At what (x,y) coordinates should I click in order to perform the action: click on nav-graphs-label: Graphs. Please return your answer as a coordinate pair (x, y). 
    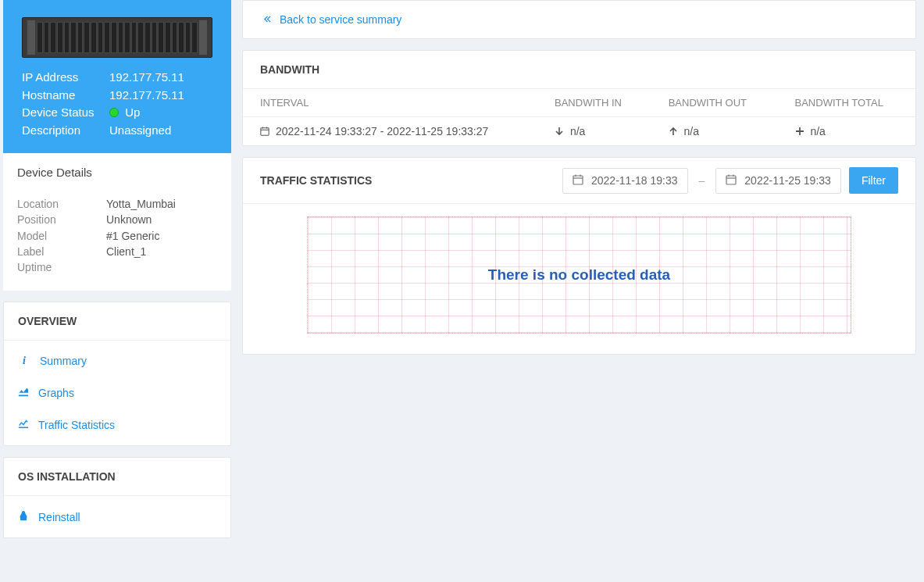
    Looking at the image, I should click on (56, 393).